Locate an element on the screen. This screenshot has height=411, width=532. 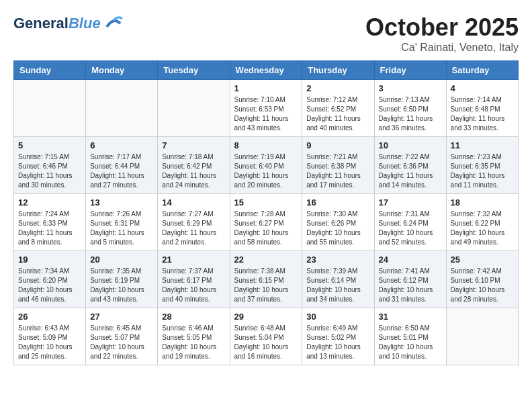
table-row: 23Sunrise: 7:39 AMSunset: 6:14 PMDayligh… is located at coordinates (339, 279).